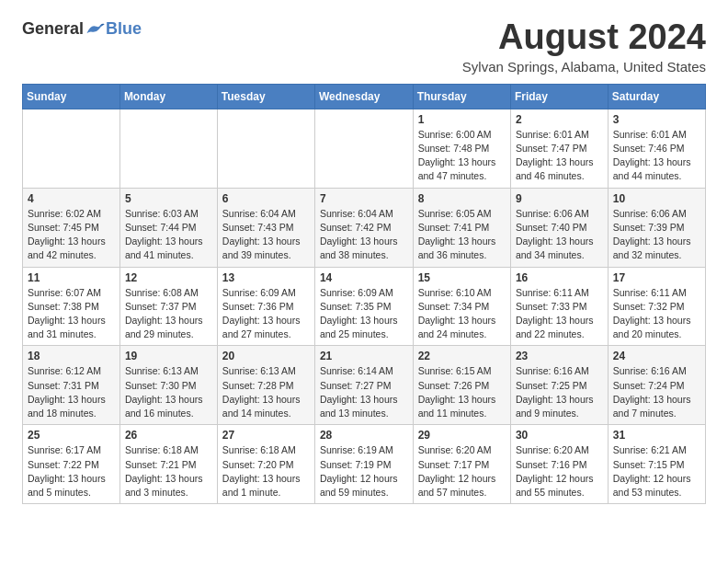 This screenshot has height=563, width=728. Describe the element at coordinates (168, 306) in the screenshot. I see `calendar-cell: 12Sunrise: 6:08 AMSunset: 7:37 PMDayligh…` at that location.